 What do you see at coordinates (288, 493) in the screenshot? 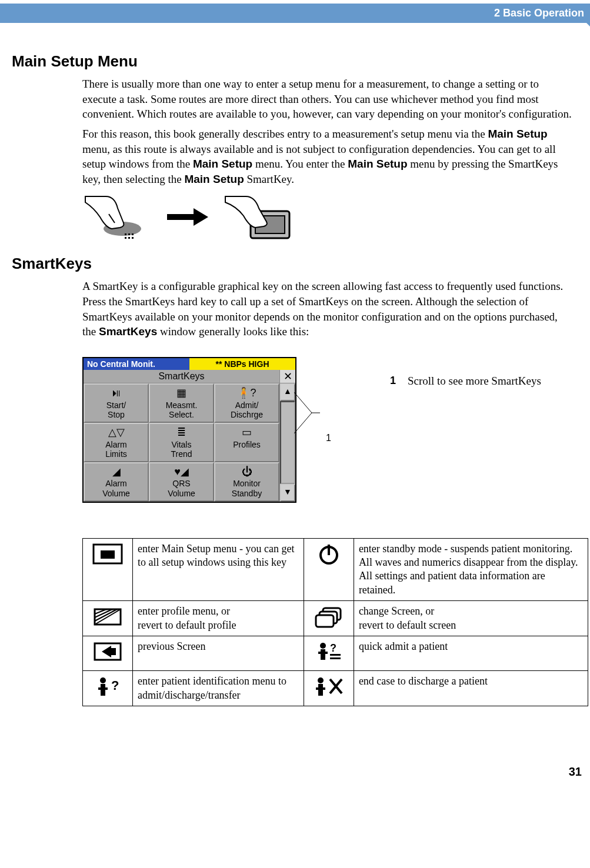
I see `scroll-down-button: ▼` at bounding box center [288, 493].